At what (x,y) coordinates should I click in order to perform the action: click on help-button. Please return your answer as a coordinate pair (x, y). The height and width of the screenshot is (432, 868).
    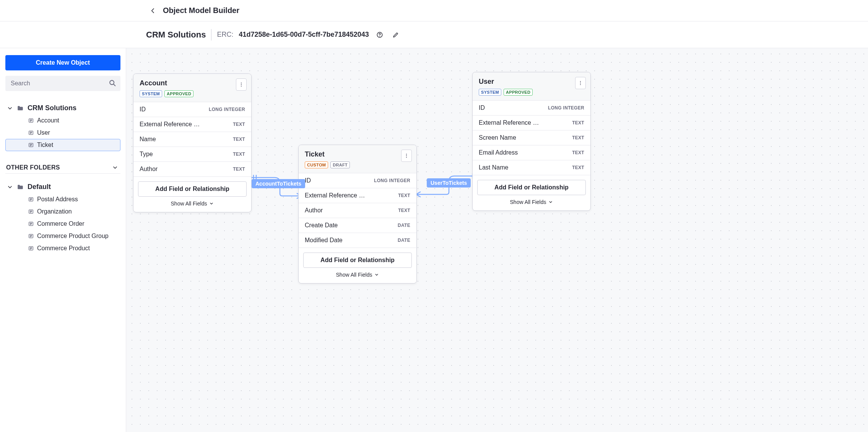
    Looking at the image, I should click on (380, 35).